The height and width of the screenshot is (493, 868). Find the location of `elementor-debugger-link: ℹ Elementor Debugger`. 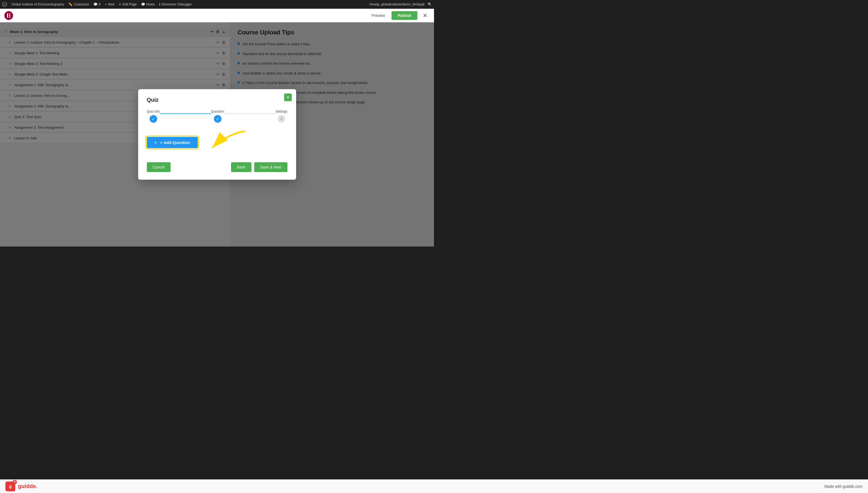

elementor-debugger-link: ℹ Elementor Debugger is located at coordinates (175, 4).